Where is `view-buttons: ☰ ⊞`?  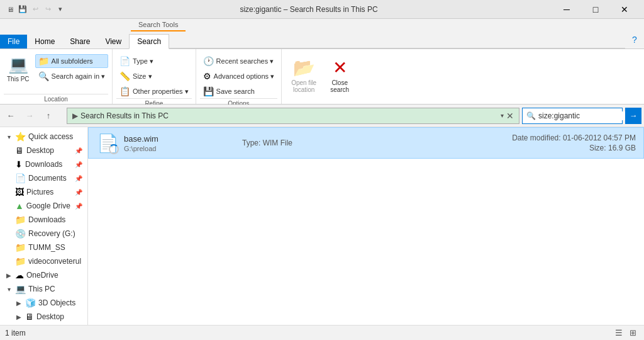 view-buttons: ☰ ⊞ is located at coordinates (626, 333).